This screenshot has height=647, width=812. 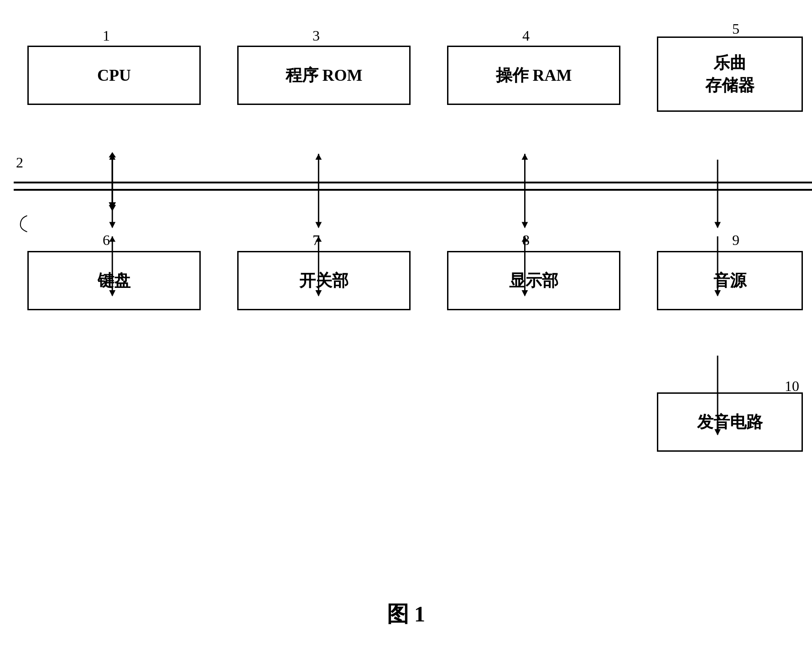 I want to click on figure-title: 图 1, so click(x=406, y=614).